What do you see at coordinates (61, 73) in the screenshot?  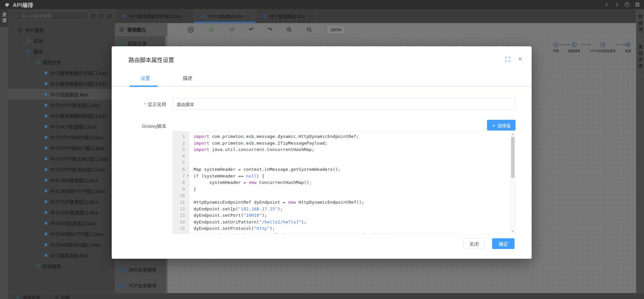 I see `tree-item: 中介服务数据合并接口.bizx` at bounding box center [61, 73].